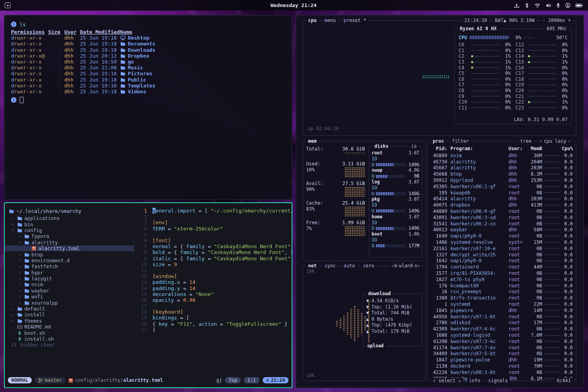  I want to click on code-line: 3 [env], so click(213, 223).